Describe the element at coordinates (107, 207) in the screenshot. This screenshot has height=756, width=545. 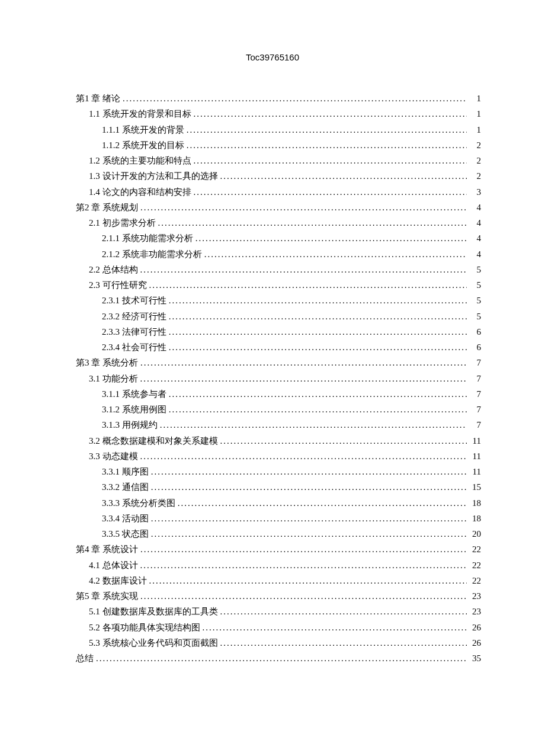
I see `toc-entry-label: 第2 章 系统规划` at that location.